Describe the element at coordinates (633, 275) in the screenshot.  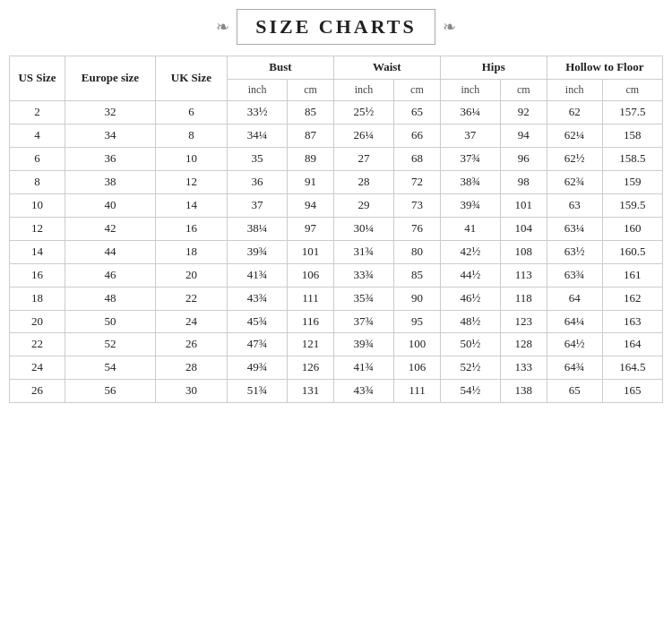
I see `cell-htf_cm: 161` at that location.